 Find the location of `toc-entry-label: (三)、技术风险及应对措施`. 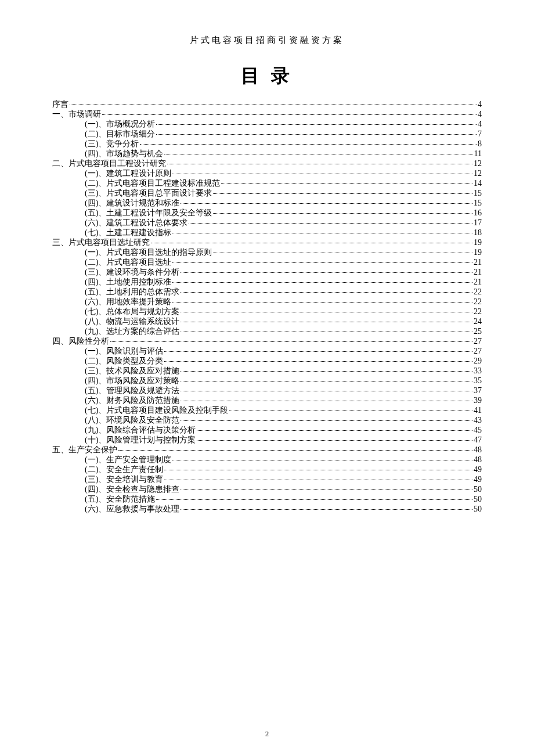

toc-entry-label: (三)、技术风险及应对措施 is located at coordinates (132, 371).